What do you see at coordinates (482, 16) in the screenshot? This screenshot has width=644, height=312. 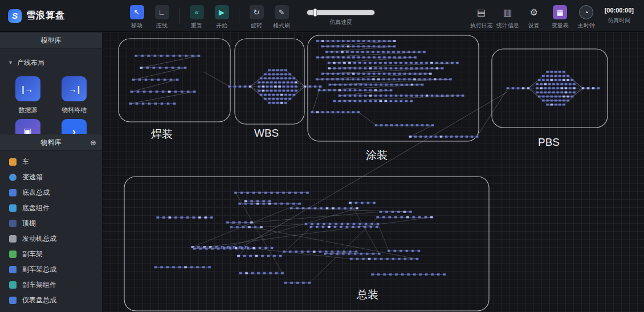 I see `execution-log-button: ▤ 执行日志` at bounding box center [482, 16].